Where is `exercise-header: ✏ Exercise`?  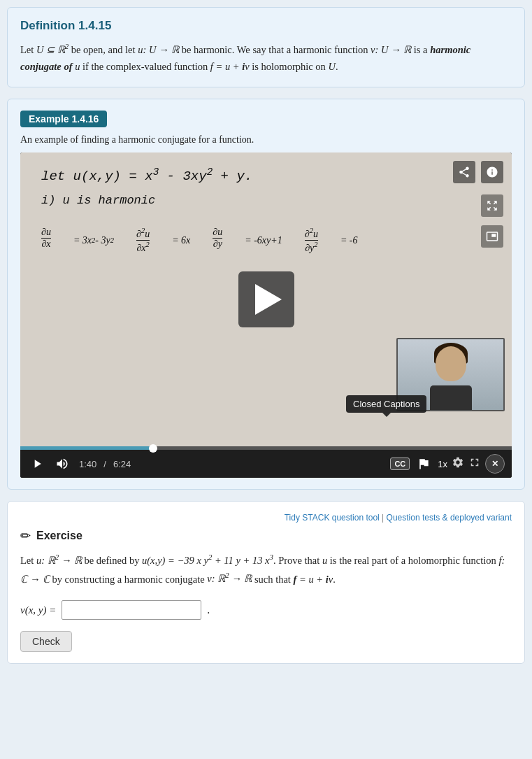
exercise-header: ✏ Exercise is located at coordinates (266, 536).